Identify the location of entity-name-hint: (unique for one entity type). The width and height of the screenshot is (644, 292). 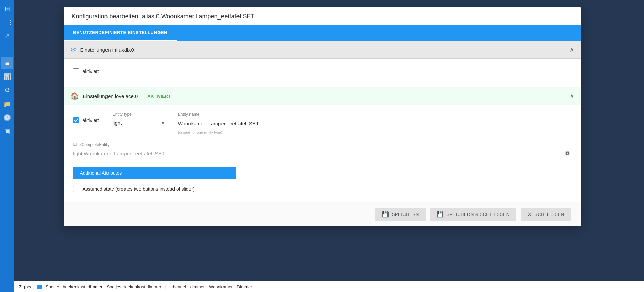
(256, 132).